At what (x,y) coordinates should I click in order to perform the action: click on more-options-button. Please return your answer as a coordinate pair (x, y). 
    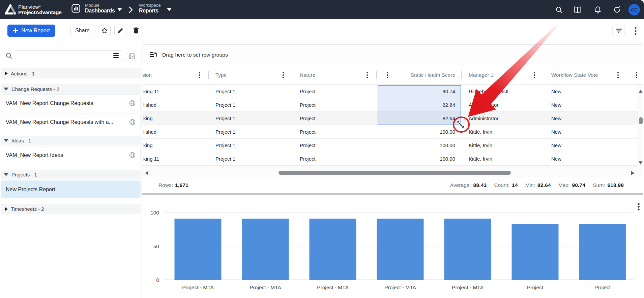
    Looking at the image, I should click on (635, 31).